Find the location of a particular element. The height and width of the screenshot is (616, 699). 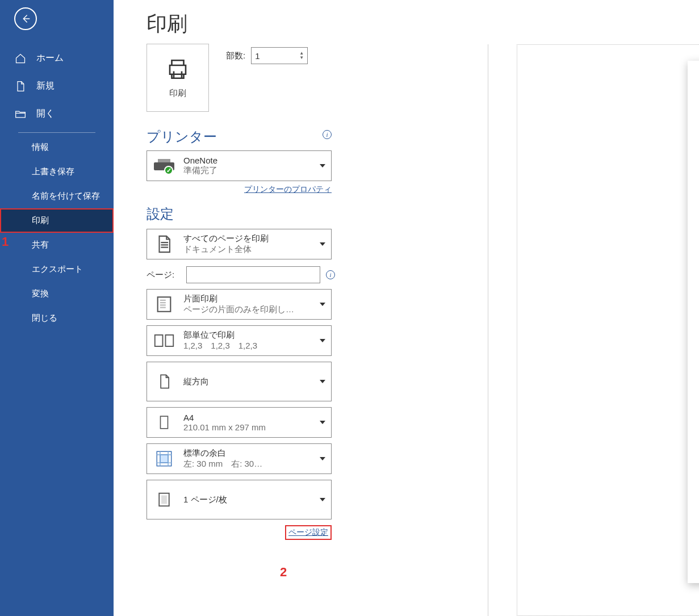

sidebar-item-close: 閉じる is located at coordinates (57, 318).